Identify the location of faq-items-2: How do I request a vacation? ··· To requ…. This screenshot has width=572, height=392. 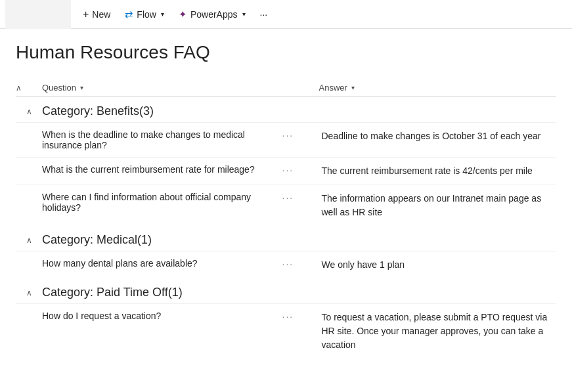
(286, 331).